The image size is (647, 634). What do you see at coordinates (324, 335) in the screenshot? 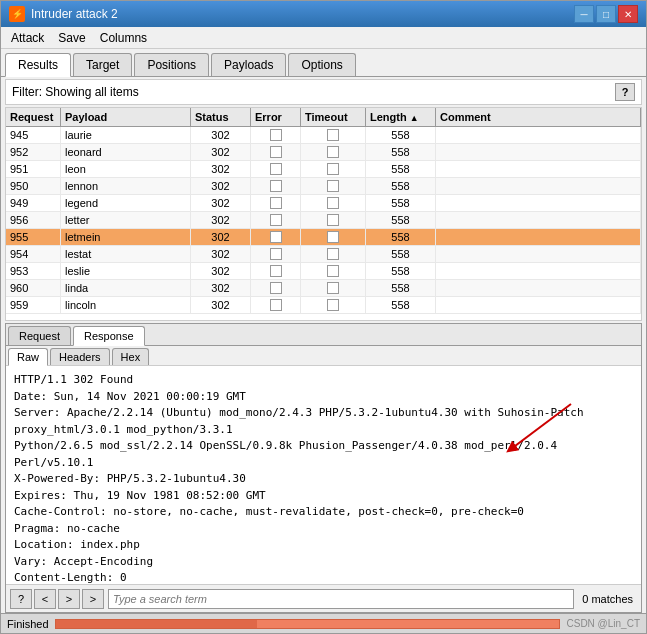
I see `req-res-tab-bar: Request Response` at bounding box center [324, 335].